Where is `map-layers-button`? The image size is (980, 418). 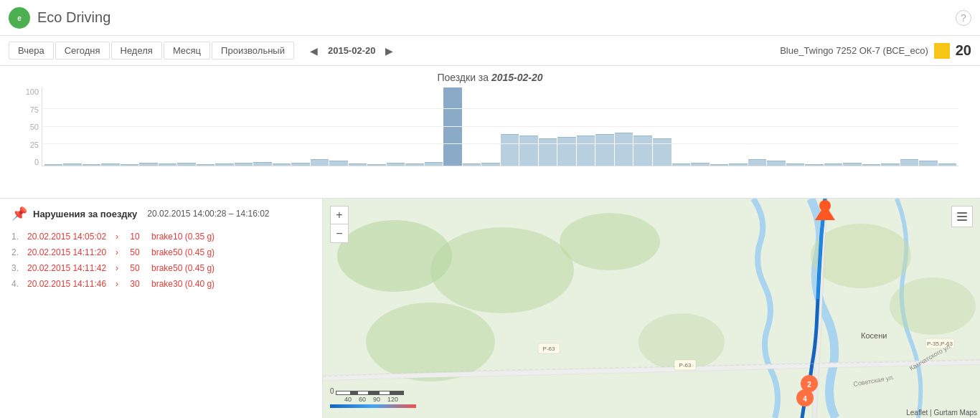 map-layers-button is located at coordinates (962, 217).